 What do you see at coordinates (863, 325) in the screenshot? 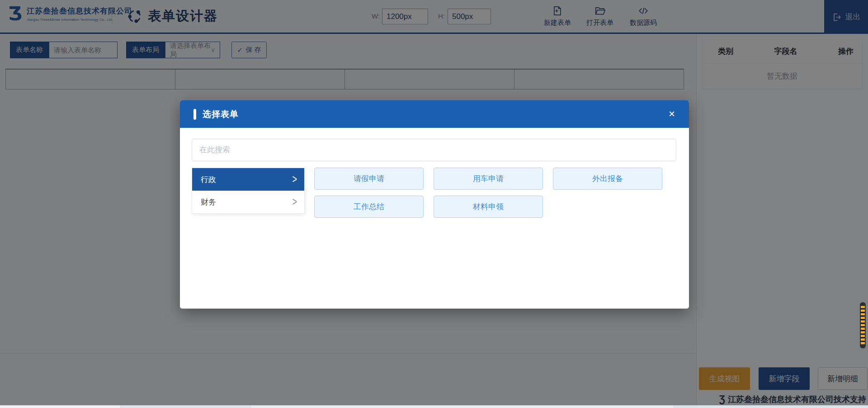
I see `vertical-scrollbar-thumb` at bounding box center [863, 325].